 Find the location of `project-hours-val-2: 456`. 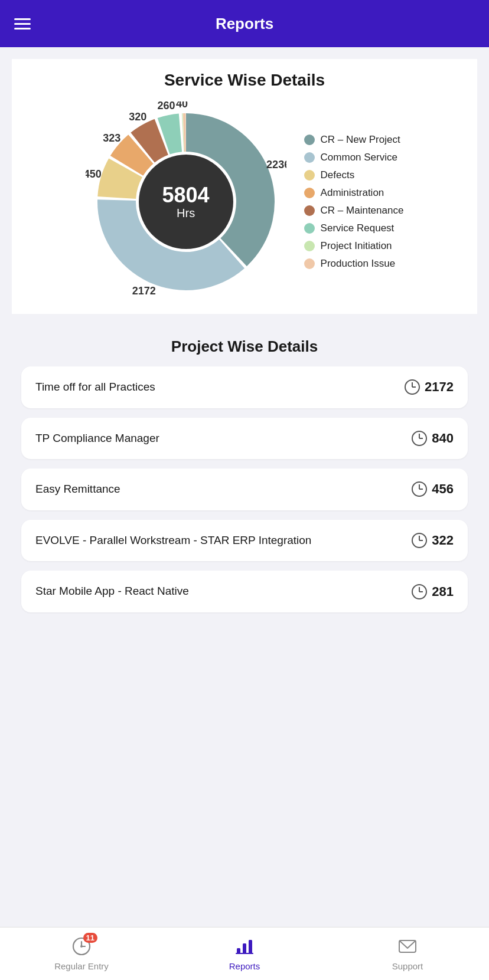

project-hours-val-2: 456 is located at coordinates (443, 489).